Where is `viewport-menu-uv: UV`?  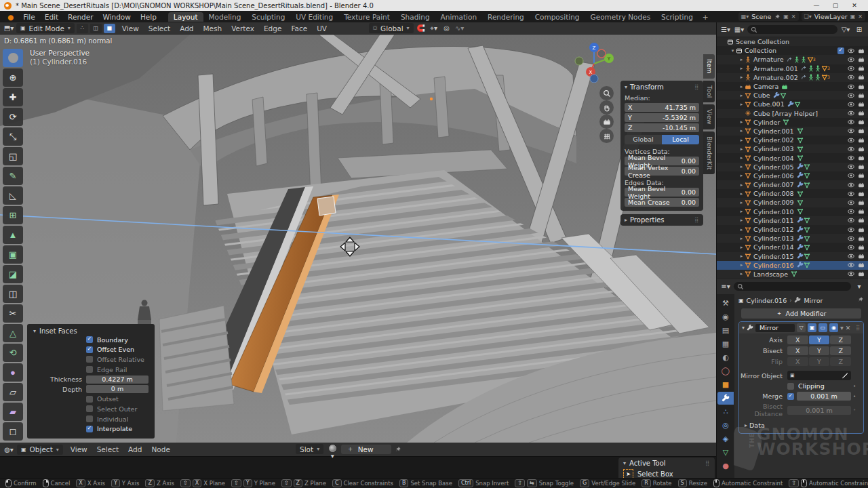
viewport-menu-uv: UV is located at coordinates (321, 28).